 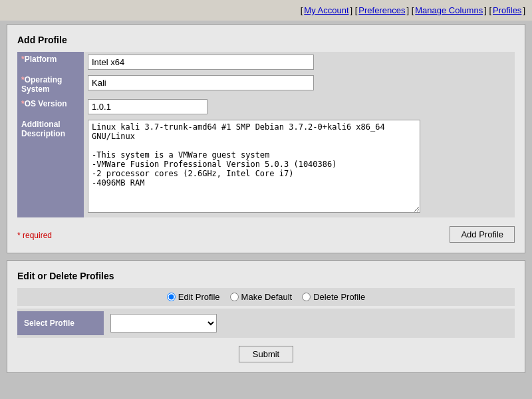 I want to click on radio-edit-label: Edit Profile, so click(x=194, y=297).